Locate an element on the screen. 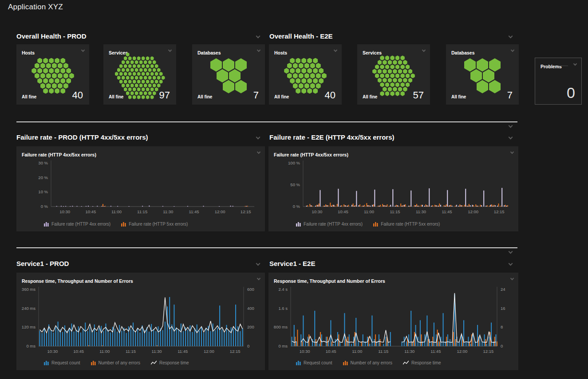  health-tile-e2e-hosts: Hosts All fine40 is located at coordinates (305, 74).